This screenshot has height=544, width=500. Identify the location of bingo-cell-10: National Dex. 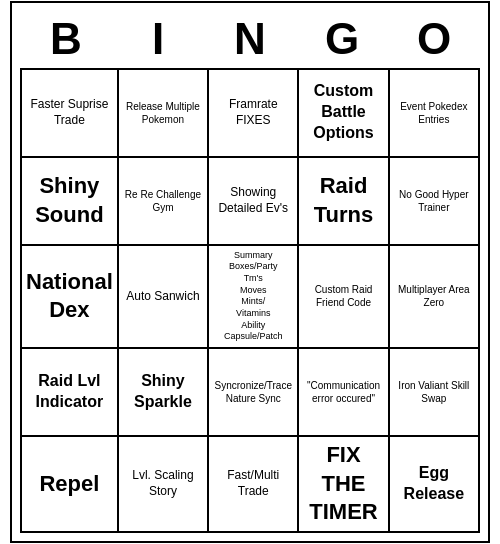
(70, 298).